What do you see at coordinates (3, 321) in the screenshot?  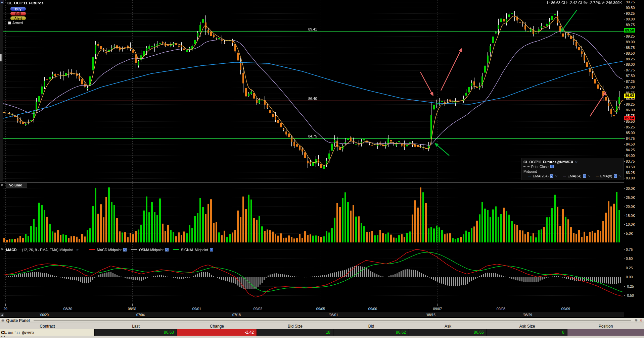 I see `panel-toggle-icon: ◉` at bounding box center [3, 321].